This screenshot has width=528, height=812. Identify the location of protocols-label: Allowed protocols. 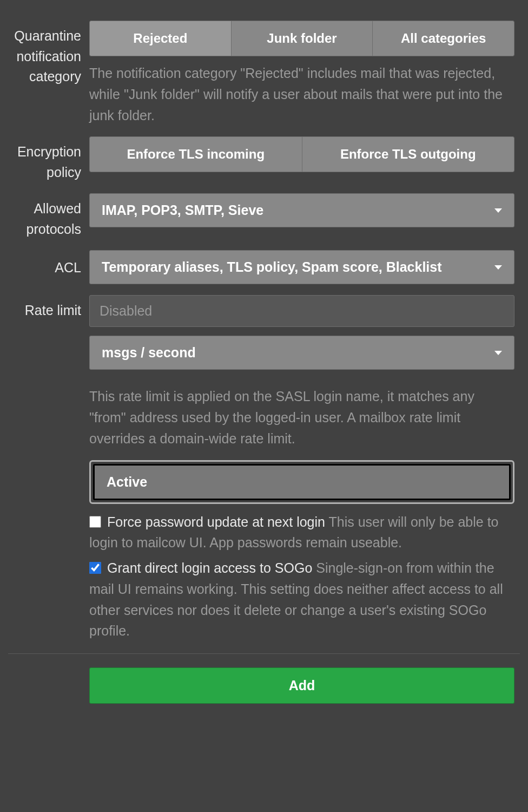
(49, 217).